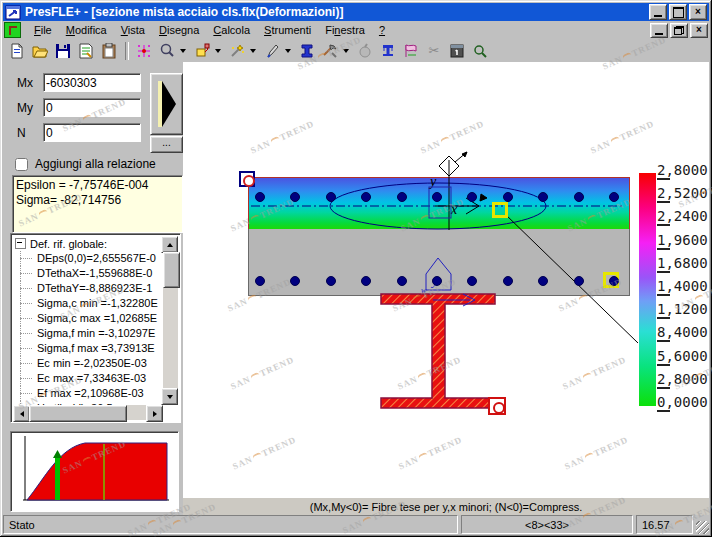  I want to click on max-stress-marker, so click(497, 406).